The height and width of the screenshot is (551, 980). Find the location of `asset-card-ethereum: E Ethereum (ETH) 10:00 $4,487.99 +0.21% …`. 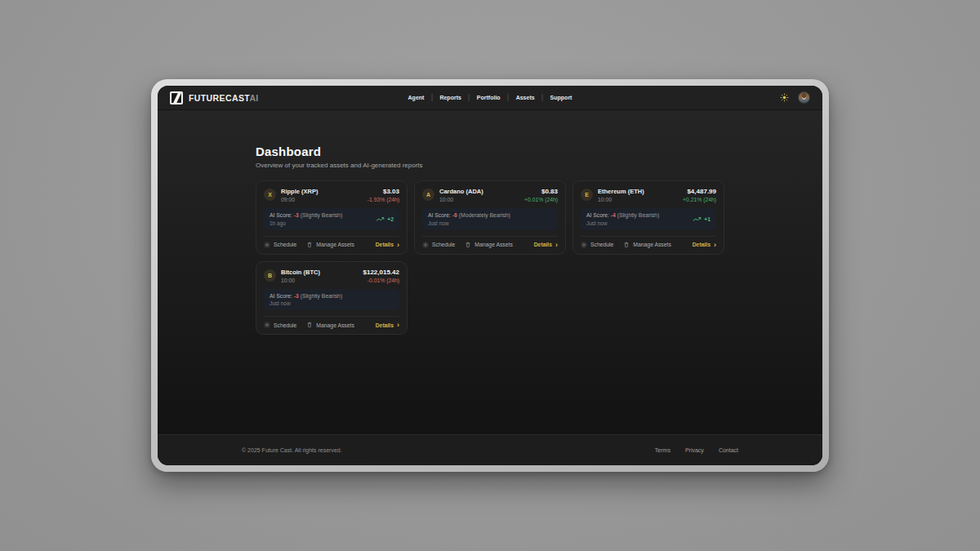

asset-card-ethereum: E Ethereum (ETH) 10:00 $4,487.99 +0.21% … is located at coordinates (648, 217).